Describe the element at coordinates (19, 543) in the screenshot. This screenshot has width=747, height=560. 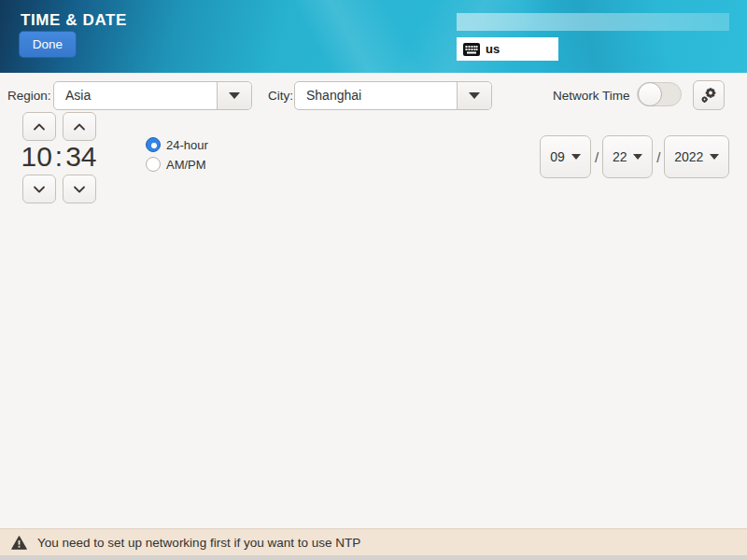
I see `warning-icon` at that location.